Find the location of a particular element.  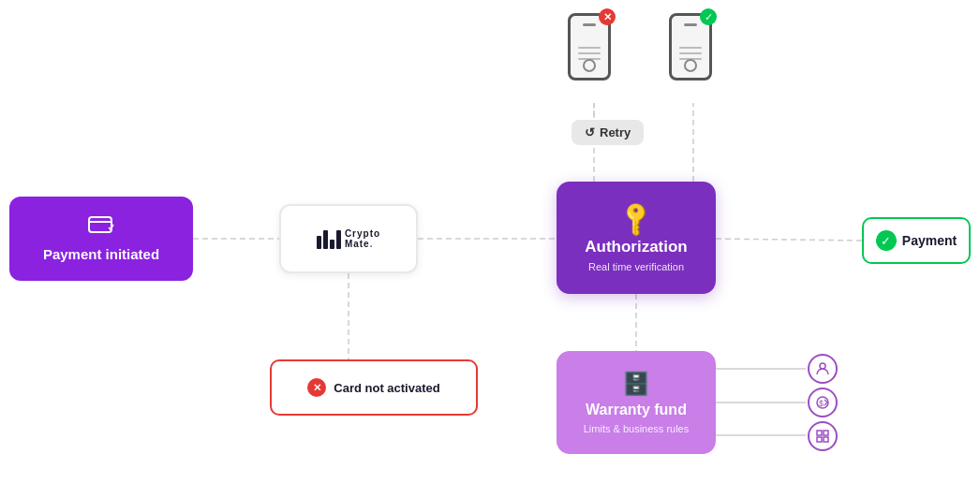

exchange-icon: $ is located at coordinates (823, 402).